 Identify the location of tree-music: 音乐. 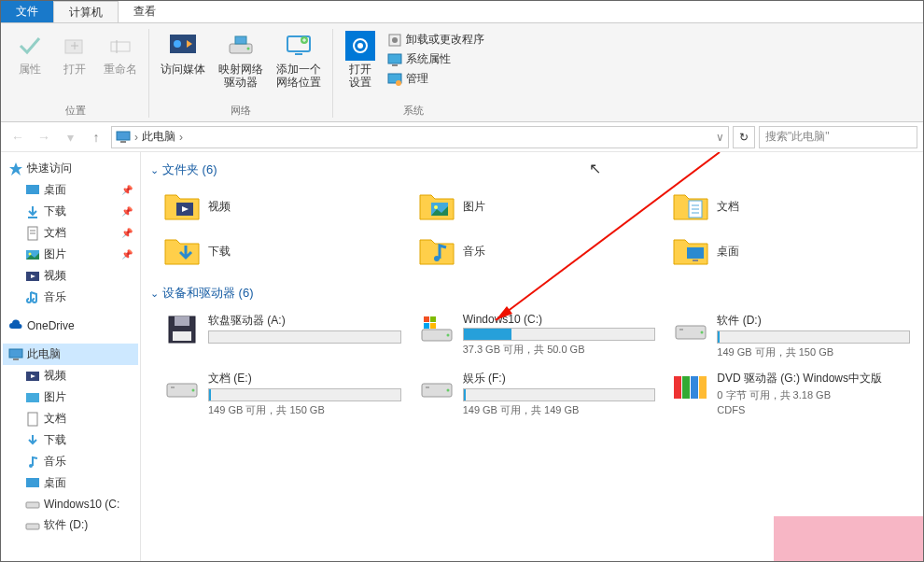
(78, 297).